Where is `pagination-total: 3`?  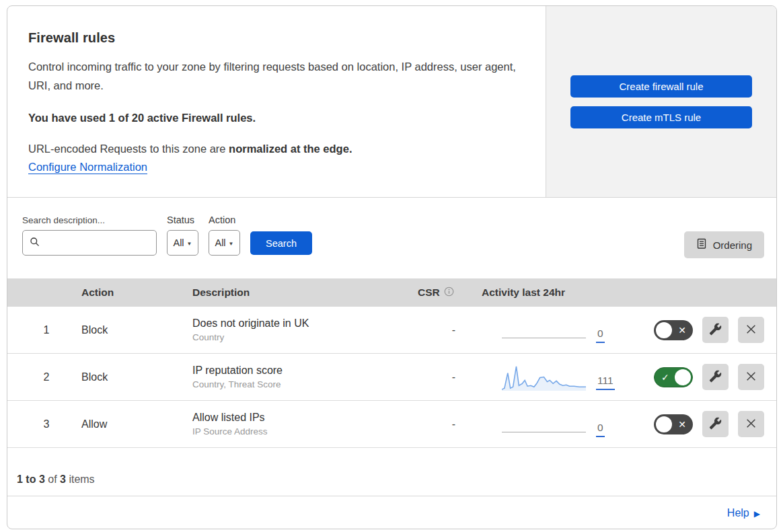 pagination-total: 3 is located at coordinates (63, 480).